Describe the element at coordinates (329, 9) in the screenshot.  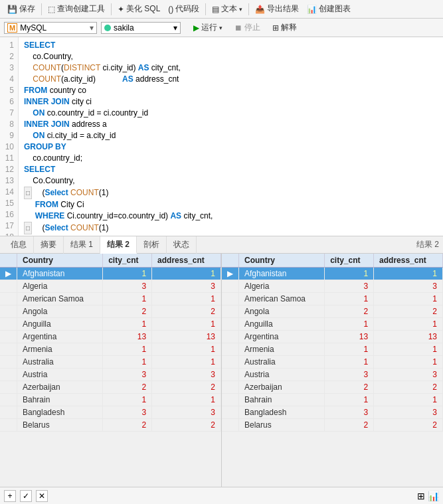
I see `create-chart-button: 📊 创建图表` at that location.